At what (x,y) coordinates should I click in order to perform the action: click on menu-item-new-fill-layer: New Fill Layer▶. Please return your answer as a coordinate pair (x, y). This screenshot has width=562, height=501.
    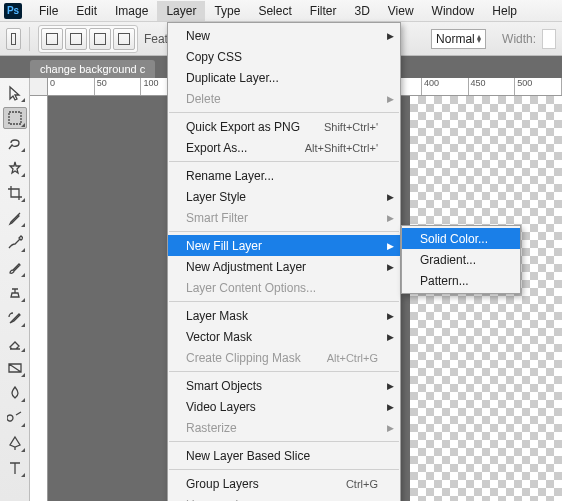
    Looking at the image, I should click on (284, 246).